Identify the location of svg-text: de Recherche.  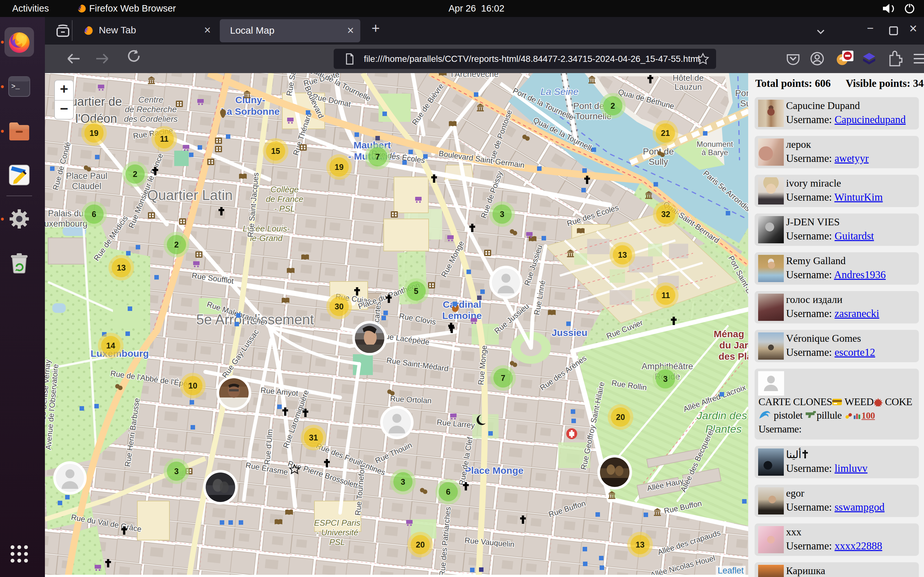
(151, 109).